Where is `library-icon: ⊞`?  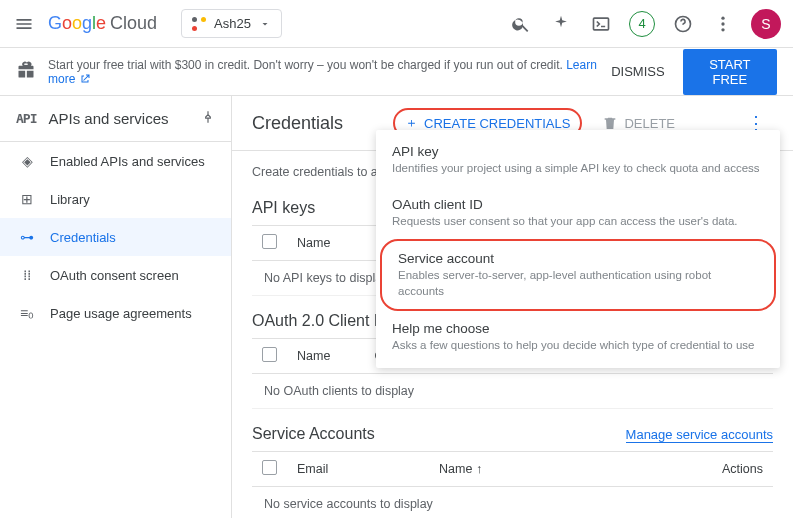 library-icon: ⊞ is located at coordinates (27, 199).